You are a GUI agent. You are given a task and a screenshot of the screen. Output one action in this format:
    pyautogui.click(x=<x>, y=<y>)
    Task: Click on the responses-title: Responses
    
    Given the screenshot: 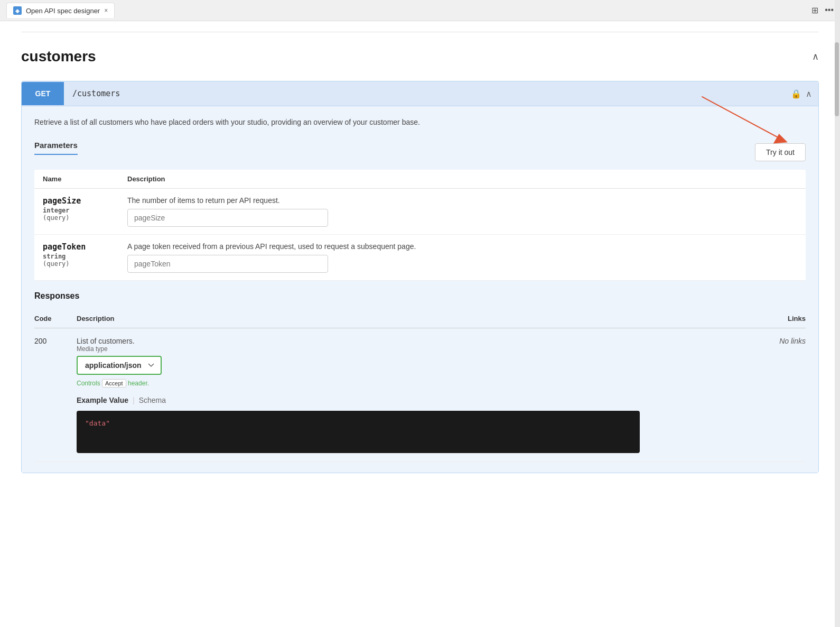 What is the action you would take?
    pyautogui.click(x=420, y=296)
    